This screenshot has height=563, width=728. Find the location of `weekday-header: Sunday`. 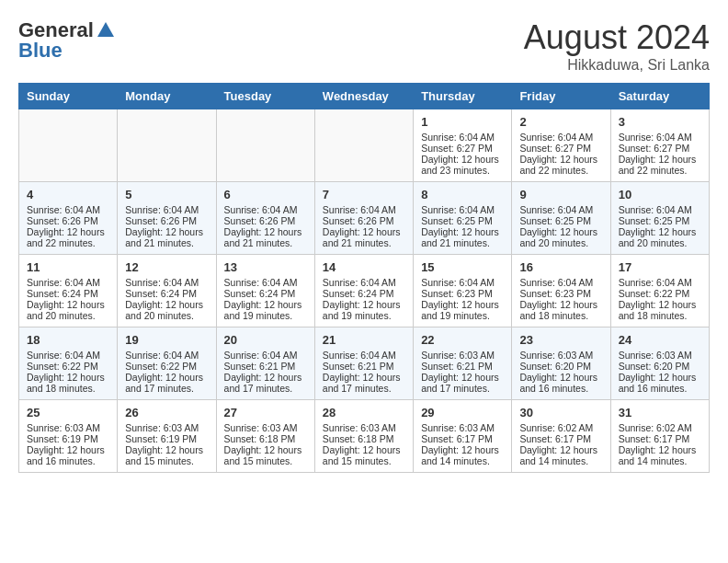

weekday-header: Sunday is located at coordinates (68, 97).